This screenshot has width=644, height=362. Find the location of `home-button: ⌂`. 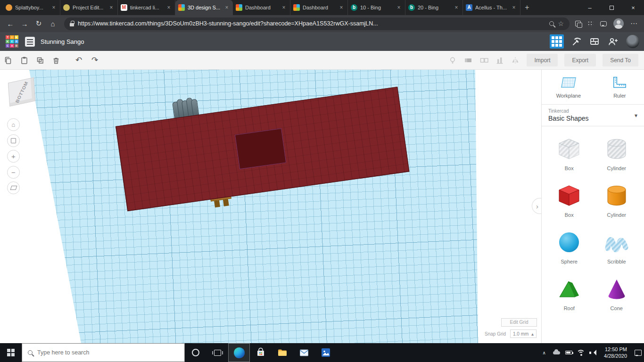

home-button: ⌂ is located at coordinates (53, 24).